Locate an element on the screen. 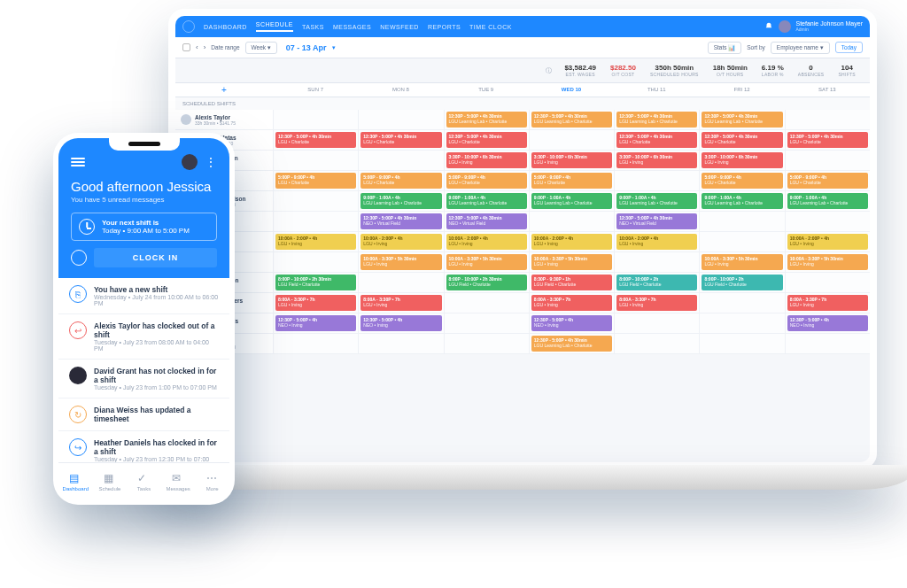  feed-item: ↪Heather Daniels has clocked in for a sh… is located at coordinates (143, 446).